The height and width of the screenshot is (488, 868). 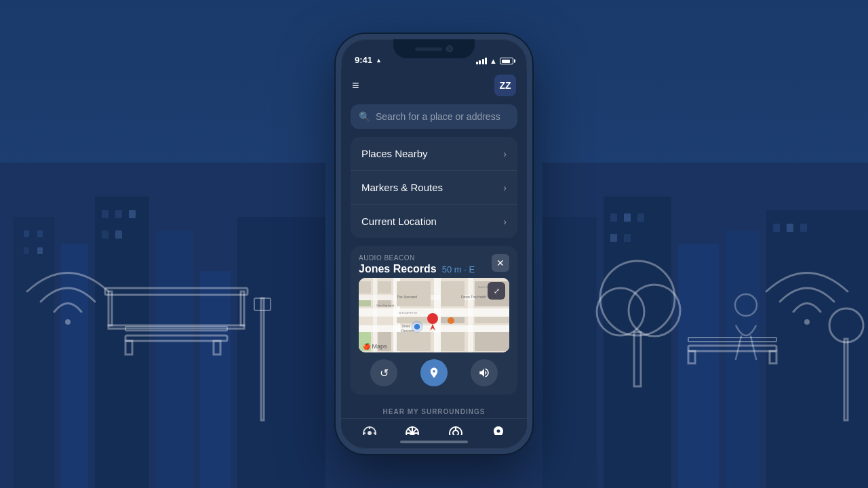 I want to click on menu-item-label: Markers & Routes, so click(x=402, y=187).